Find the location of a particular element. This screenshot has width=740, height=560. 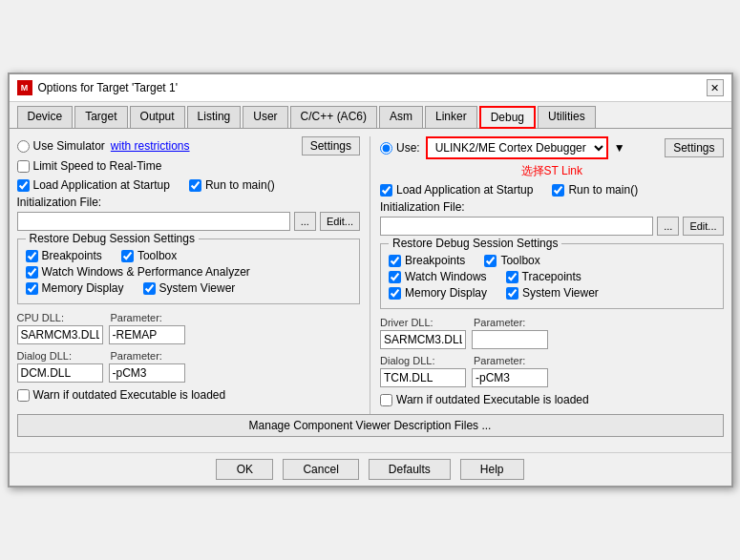

tab-target: Target is located at coordinates (101, 116).